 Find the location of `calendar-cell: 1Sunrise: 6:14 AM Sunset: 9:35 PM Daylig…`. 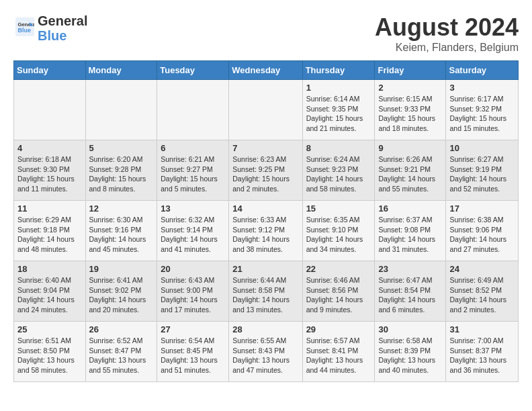

calendar-cell: 1Sunrise: 6:14 AM Sunset: 9:35 PM Daylig… is located at coordinates (339, 110).